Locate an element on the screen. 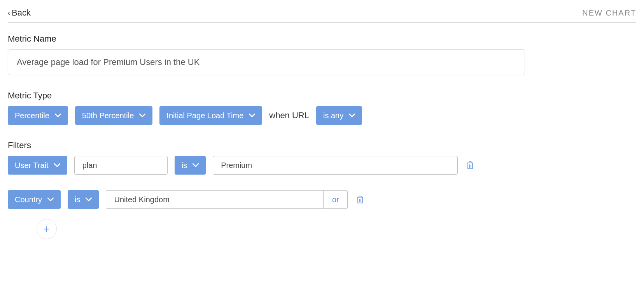  back-label: Back is located at coordinates (21, 13).